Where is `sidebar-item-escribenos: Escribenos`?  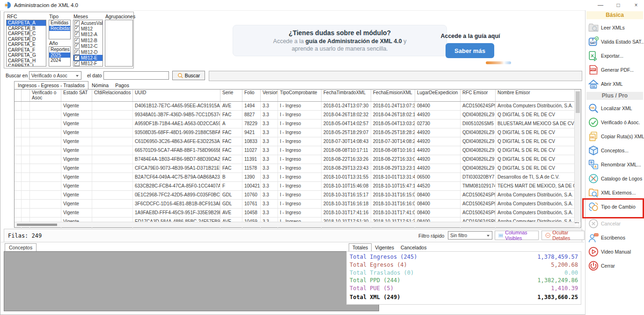
sidebar-item-escribenos: Escribenos is located at coordinates (615, 238).